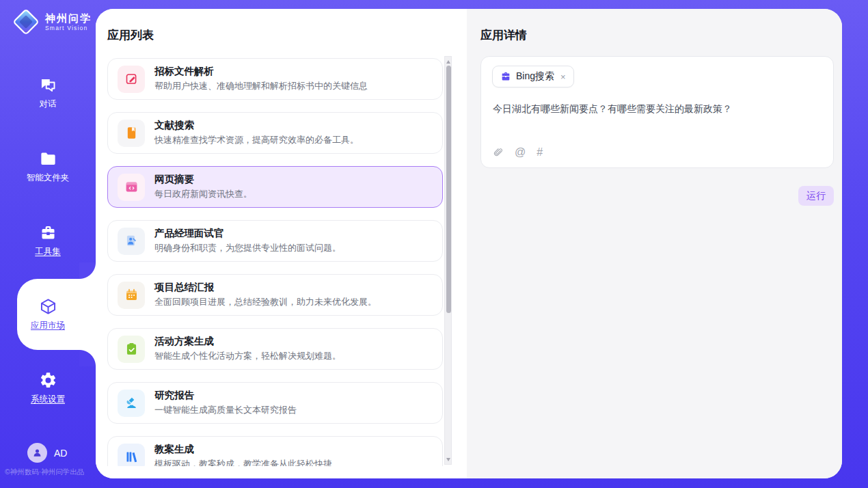 This screenshot has width=868, height=488. I want to click on brand-logo: 神州问学 Smart Vision, so click(52, 22).